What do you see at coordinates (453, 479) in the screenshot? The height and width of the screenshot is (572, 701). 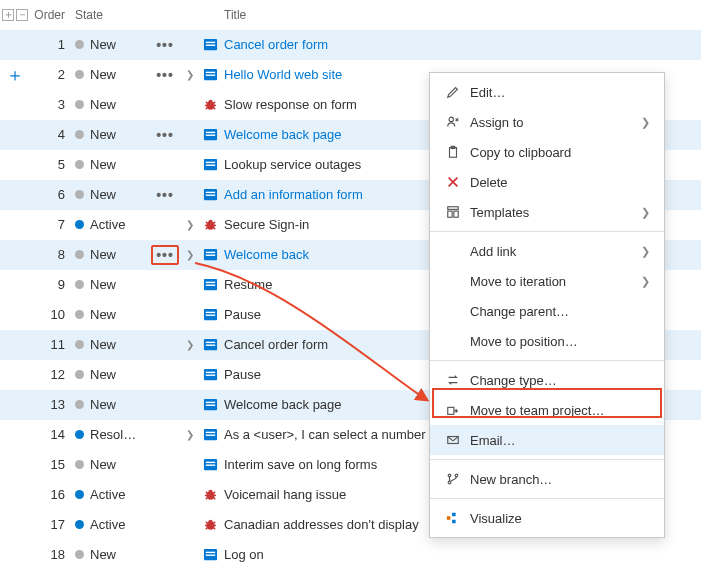 I see `branch-icon` at bounding box center [453, 479].